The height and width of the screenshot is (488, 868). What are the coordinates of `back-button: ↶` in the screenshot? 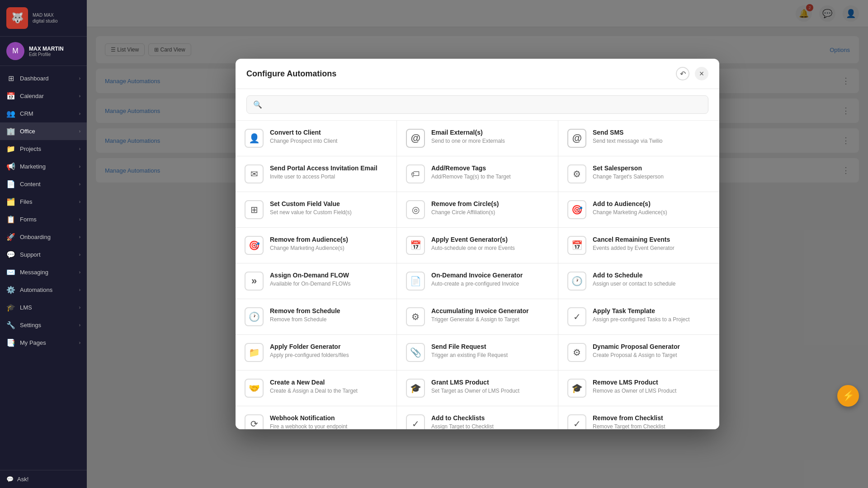 It's located at (683, 74).